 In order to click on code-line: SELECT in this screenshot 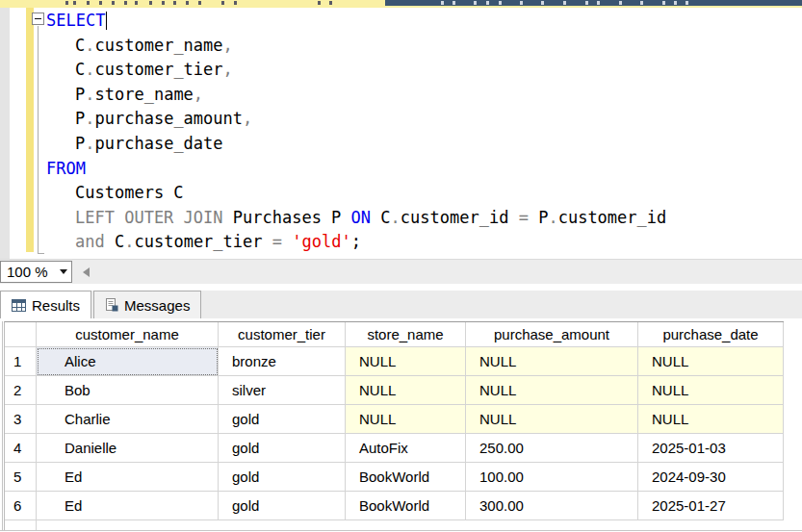, I will do `click(395, 21)`.